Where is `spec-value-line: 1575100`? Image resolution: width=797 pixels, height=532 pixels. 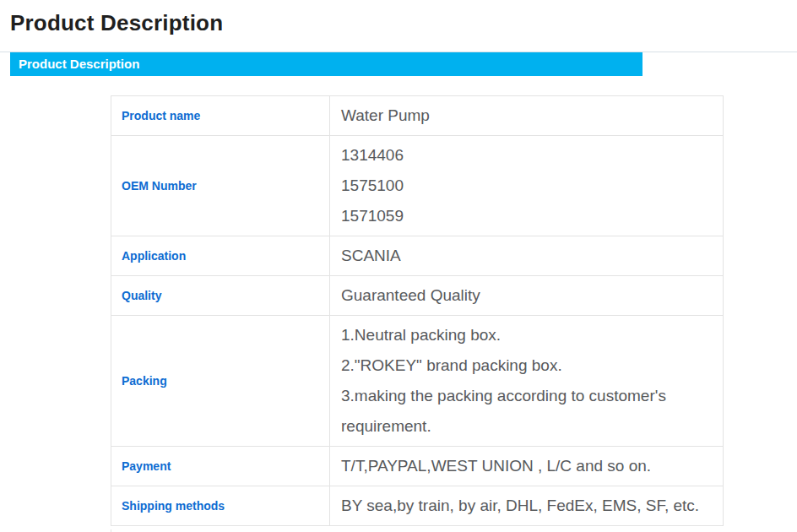
spec-value-line: 1575100 is located at coordinates (526, 186).